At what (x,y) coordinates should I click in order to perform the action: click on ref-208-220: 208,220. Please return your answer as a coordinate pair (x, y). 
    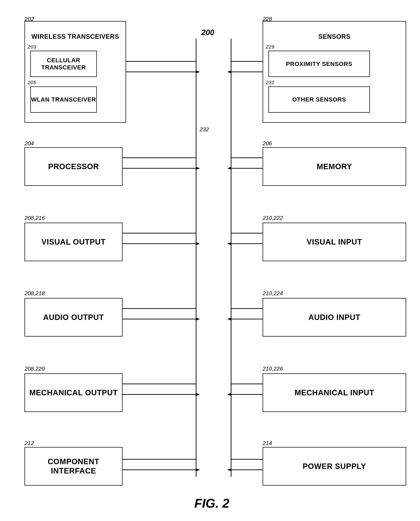
    Looking at the image, I should click on (35, 369).